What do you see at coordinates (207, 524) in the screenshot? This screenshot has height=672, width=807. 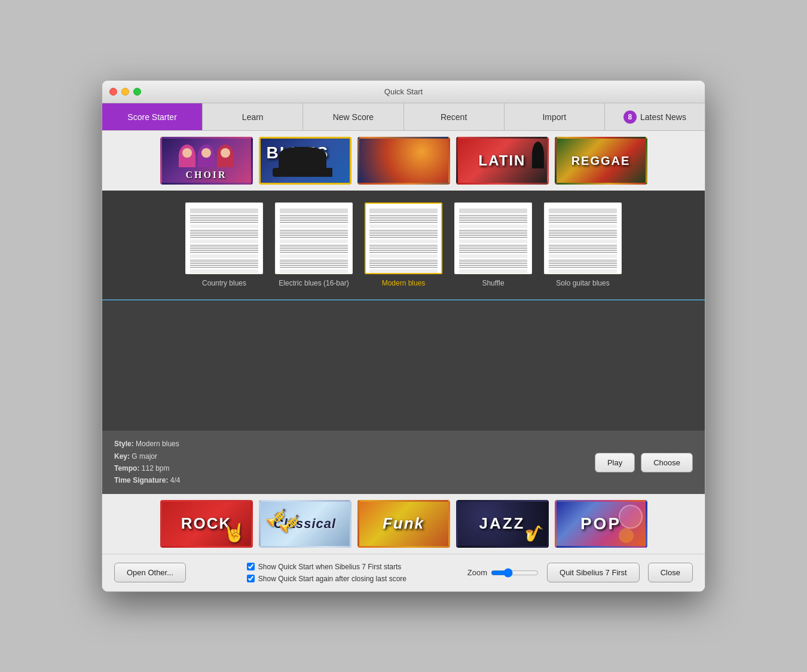 I see `genre-rock: ROCK 🤘` at bounding box center [207, 524].